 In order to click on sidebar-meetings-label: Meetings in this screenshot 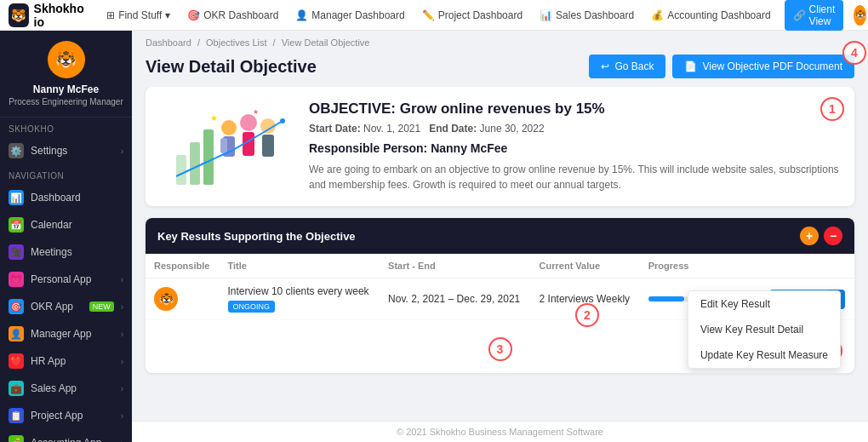, I will do `click(77, 252)`.